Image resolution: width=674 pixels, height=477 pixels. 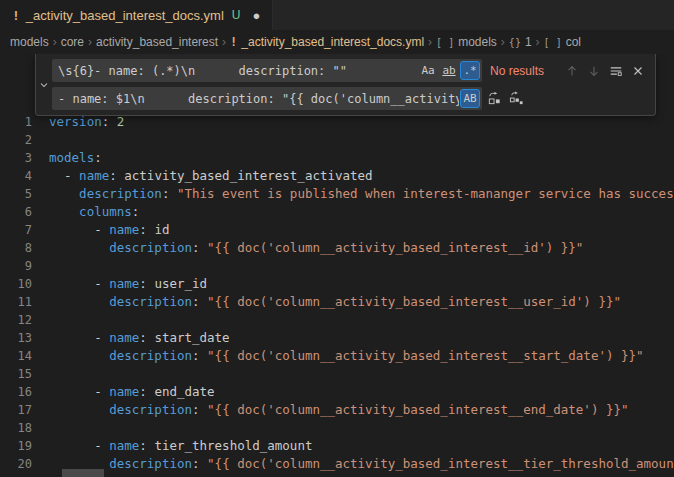 I want to click on code-line-text: - name: start_date, so click(x=140, y=338).